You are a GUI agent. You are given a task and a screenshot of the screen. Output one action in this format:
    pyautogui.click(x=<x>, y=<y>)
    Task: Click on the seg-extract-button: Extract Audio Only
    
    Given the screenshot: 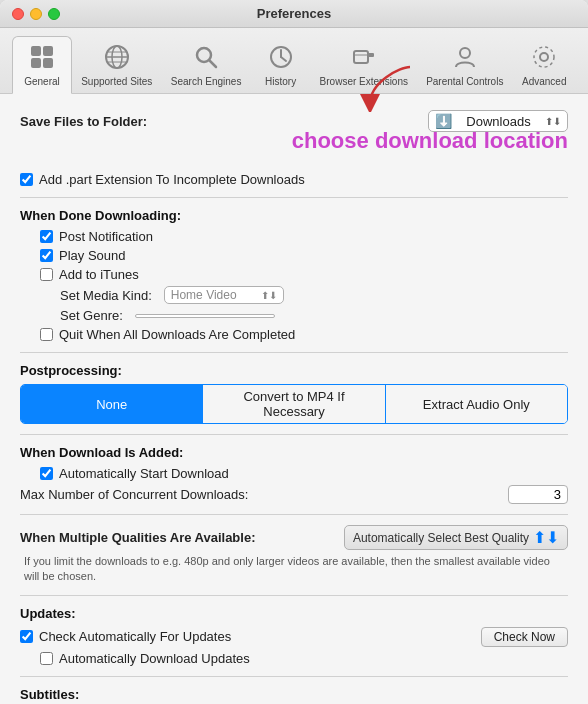 What is the action you would take?
    pyautogui.click(x=476, y=404)
    